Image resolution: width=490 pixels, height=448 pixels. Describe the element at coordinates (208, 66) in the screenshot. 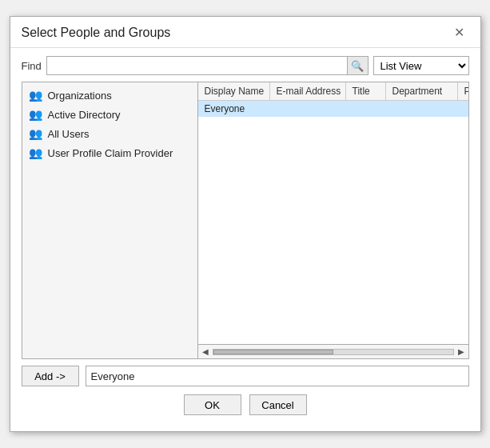

I see `find-input-wrap: 🔍` at that location.